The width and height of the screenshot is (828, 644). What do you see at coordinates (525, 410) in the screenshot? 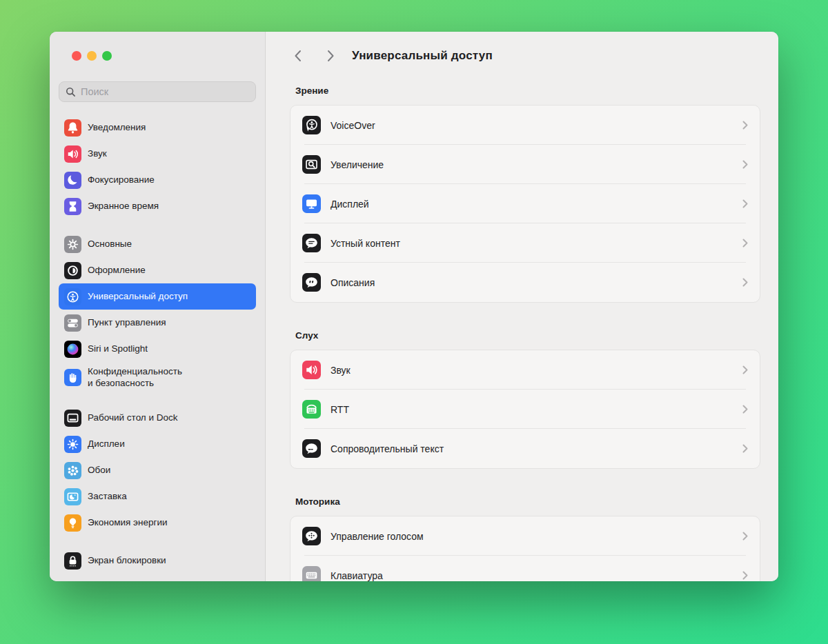
I see `row-rtt: RTT` at bounding box center [525, 410].